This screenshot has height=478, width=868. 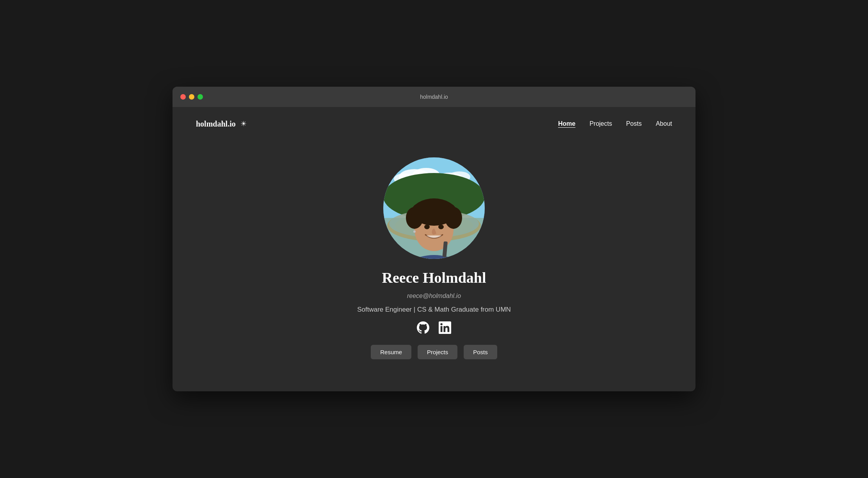 What do you see at coordinates (183, 97) in the screenshot?
I see `close-button` at bounding box center [183, 97].